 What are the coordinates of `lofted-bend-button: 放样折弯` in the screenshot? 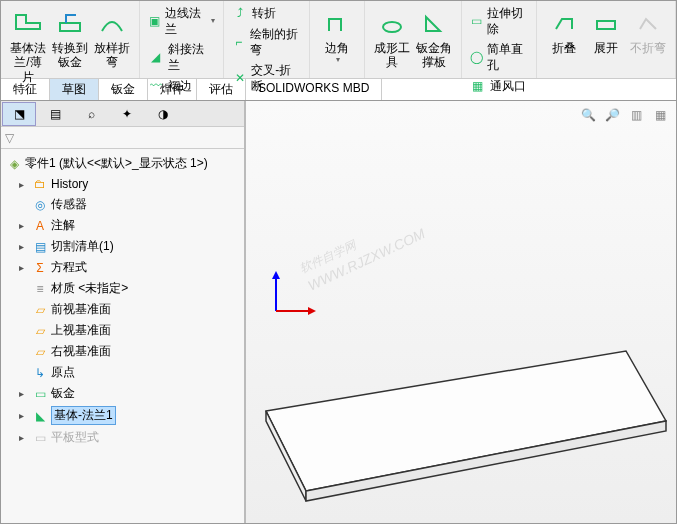 It's located at (112, 38).